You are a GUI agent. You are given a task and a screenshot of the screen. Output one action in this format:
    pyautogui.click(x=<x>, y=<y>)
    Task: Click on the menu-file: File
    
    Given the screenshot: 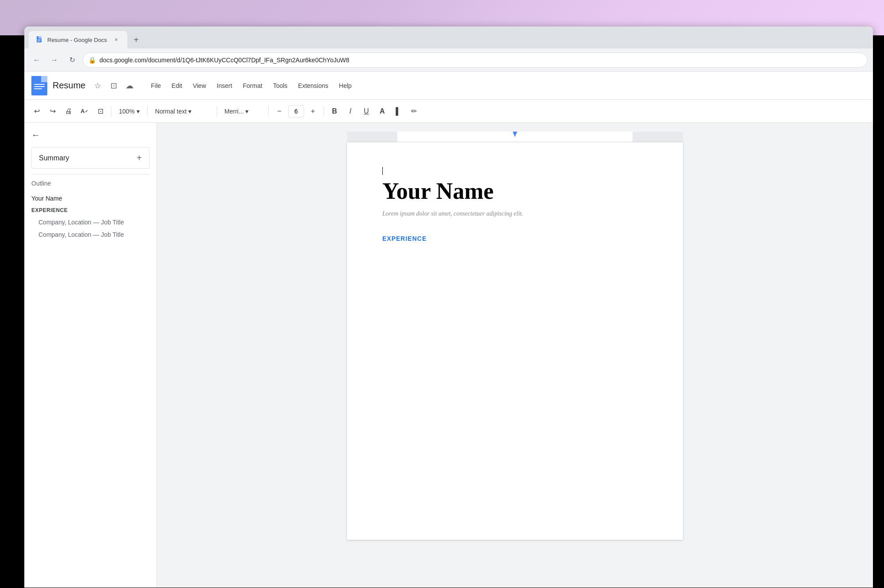 What is the action you would take?
    pyautogui.click(x=156, y=86)
    